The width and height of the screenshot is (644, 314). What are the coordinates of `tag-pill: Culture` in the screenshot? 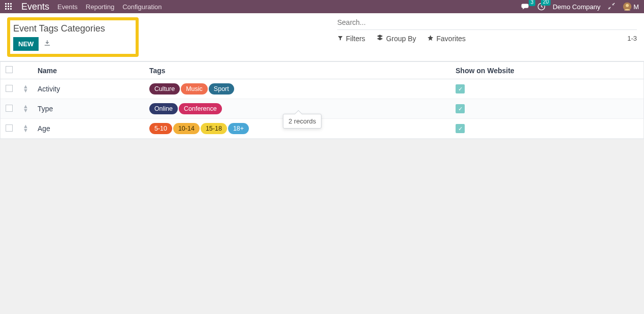 It's located at (165, 89).